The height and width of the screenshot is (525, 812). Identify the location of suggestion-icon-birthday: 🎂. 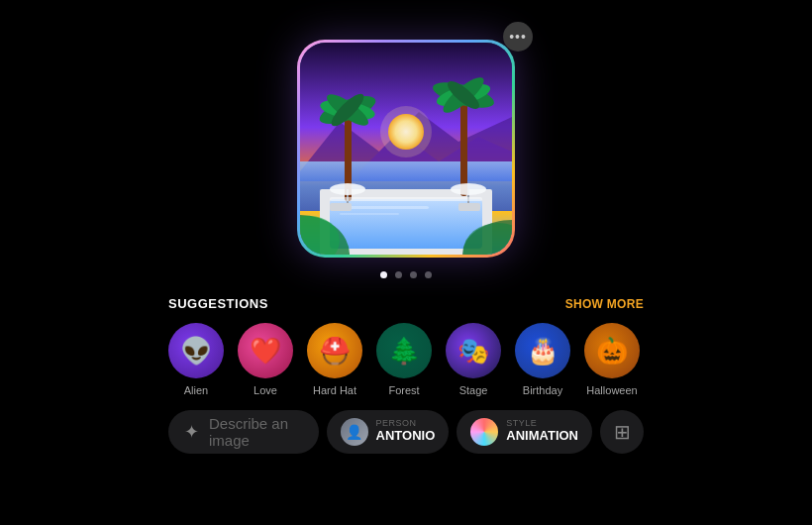
(543, 351).